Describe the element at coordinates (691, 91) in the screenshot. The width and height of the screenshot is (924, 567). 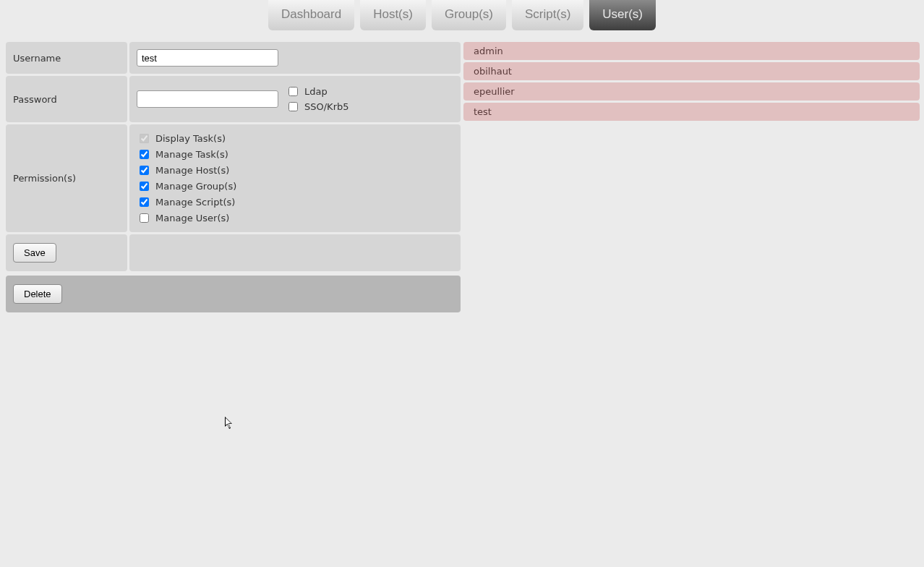
I see `user-list-item: epeullier` at that location.